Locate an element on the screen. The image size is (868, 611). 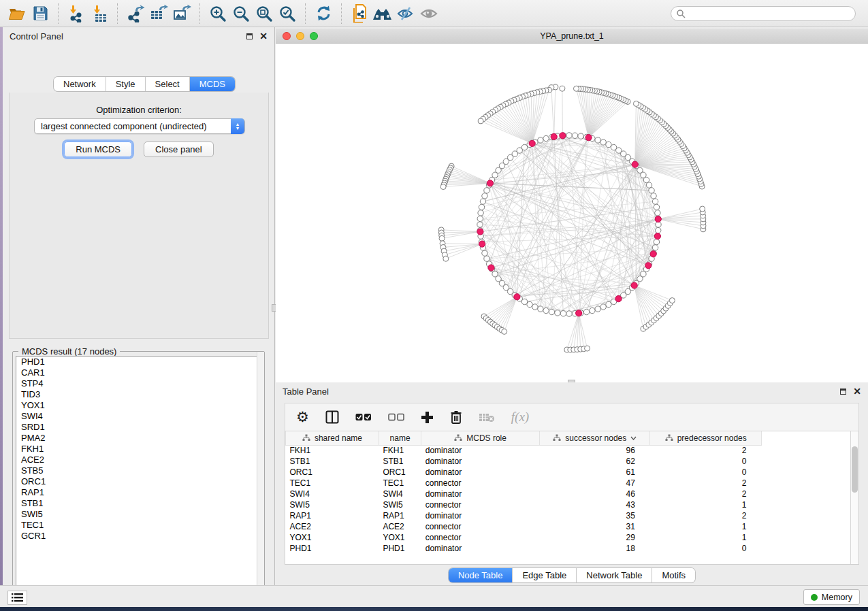
add-icon is located at coordinates (428, 418).